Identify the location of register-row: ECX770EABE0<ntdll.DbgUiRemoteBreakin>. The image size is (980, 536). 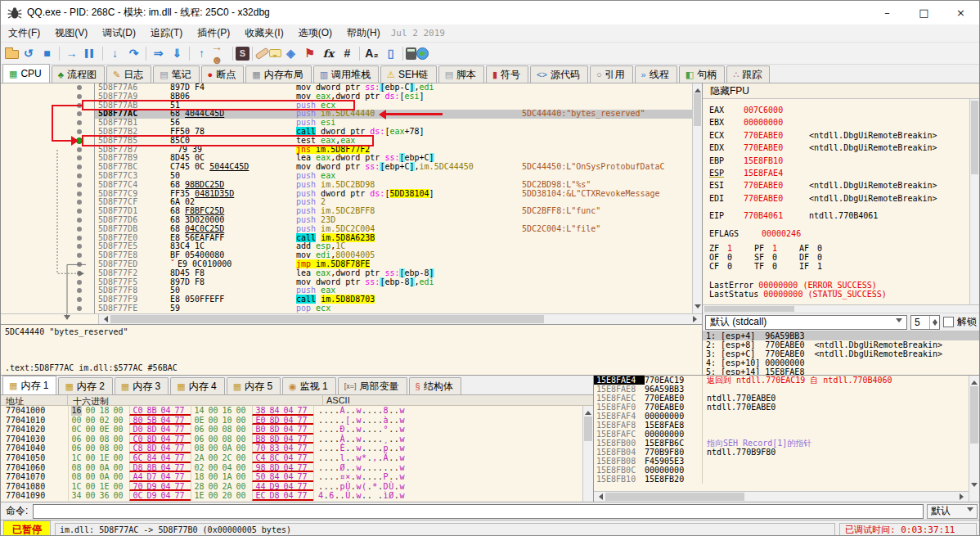
(838, 136).